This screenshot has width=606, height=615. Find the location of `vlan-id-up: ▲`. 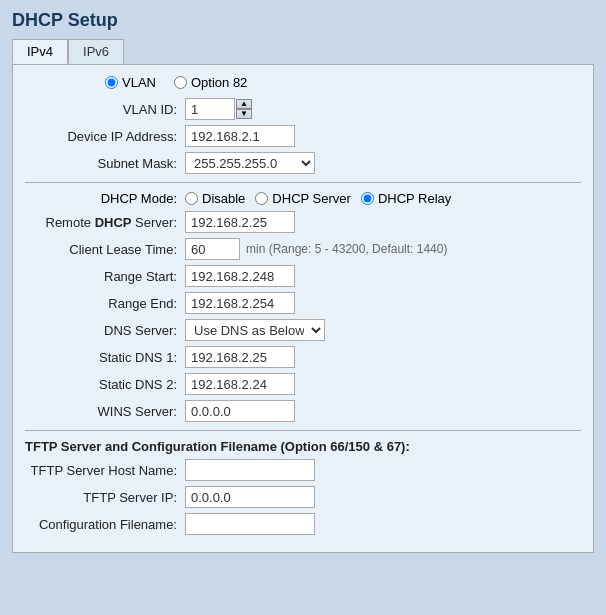

vlan-id-up: ▲ is located at coordinates (244, 104).